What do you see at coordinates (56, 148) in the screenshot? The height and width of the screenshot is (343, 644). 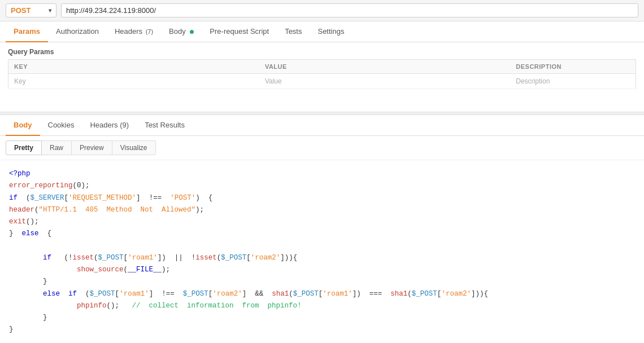 I see `view-tab-raw-label: Raw` at bounding box center [56, 148].